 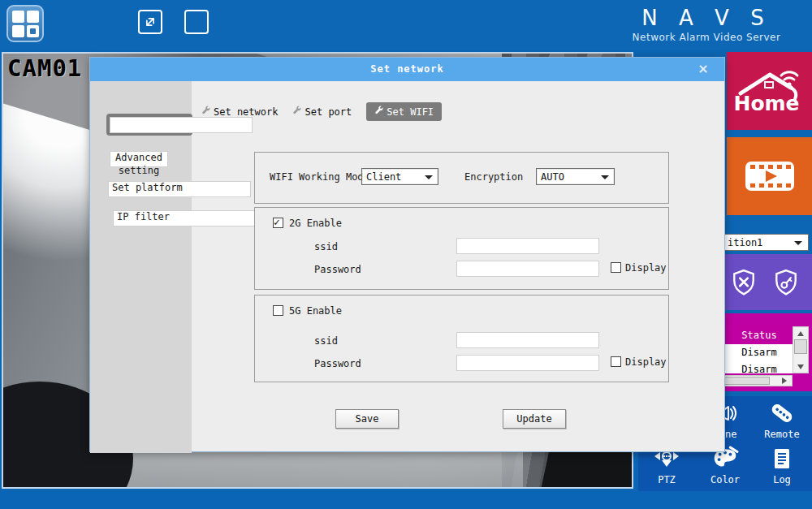 What do you see at coordinates (461, 178) in the screenshot?
I see `wifi-mode-group: WIFI Working Mode Client Encryption AUTO` at bounding box center [461, 178].